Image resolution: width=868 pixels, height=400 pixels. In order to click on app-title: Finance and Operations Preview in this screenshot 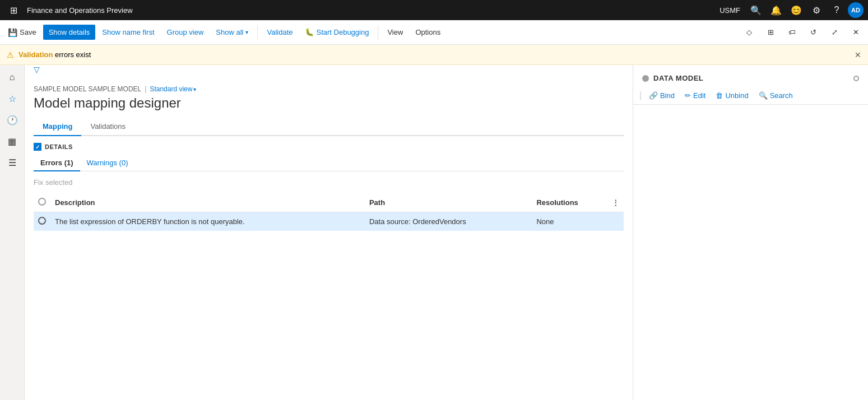, I will do `click(369, 10)`.